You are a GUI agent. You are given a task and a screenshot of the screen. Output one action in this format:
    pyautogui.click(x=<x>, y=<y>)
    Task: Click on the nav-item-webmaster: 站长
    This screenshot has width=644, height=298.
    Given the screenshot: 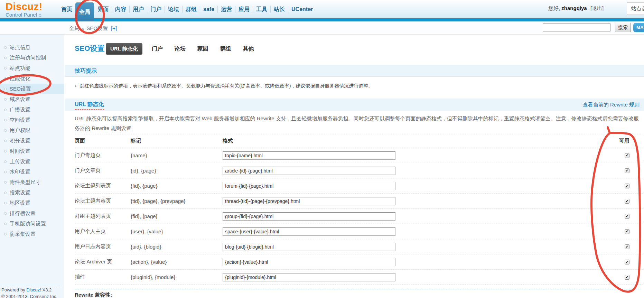 What is the action you would take?
    pyautogui.click(x=279, y=9)
    